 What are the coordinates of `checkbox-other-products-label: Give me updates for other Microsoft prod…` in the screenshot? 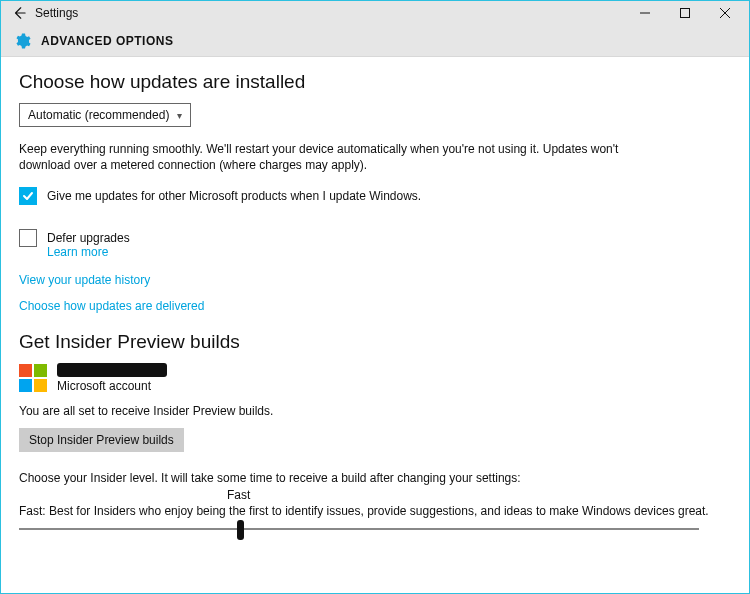 It's located at (234, 196).